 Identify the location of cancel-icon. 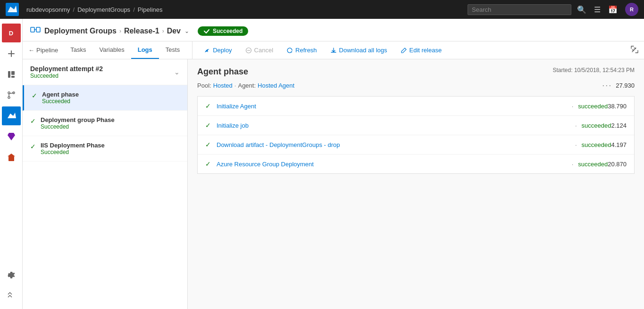
(249, 50).